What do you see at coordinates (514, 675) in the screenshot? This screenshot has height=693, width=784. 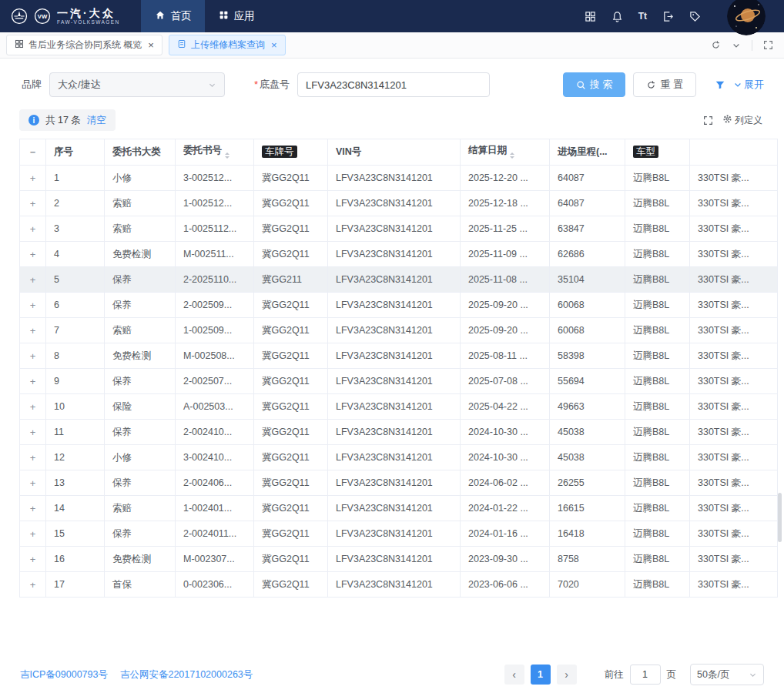 I see `prev-page-button: ‹` at bounding box center [514, 675].